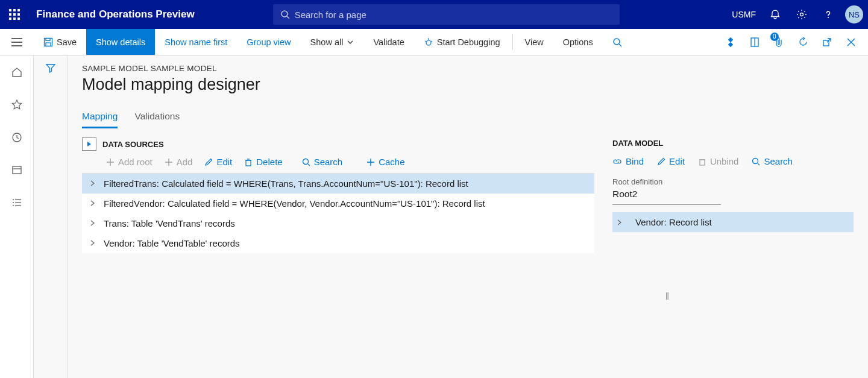  What do you see at coordinates (617, 42) in the screenshot?
I see `page-search-button` at bounding box center [617, 42].